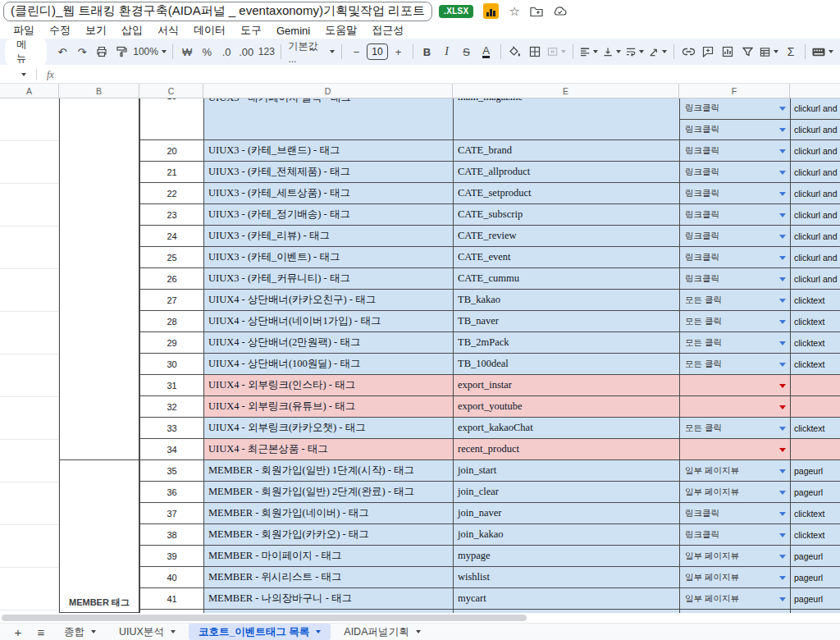 The image size is (840, 640). What do you see at coordinates (566, 151) in the screenshot?
I see `cell-event: CATE_brand` at bounding box center [566, 151].